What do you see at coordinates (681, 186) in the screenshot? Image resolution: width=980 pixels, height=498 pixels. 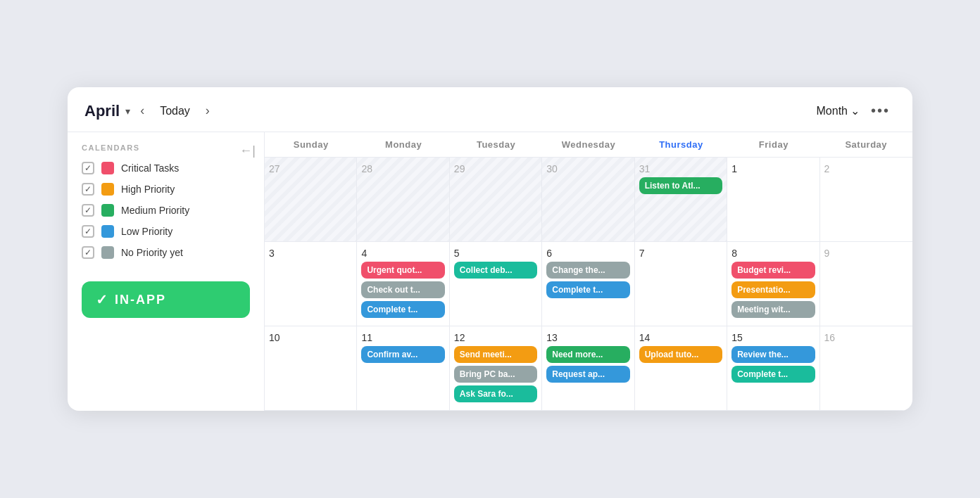 I see `event-chip-0-4-0: Listen to Atl...` at bounding box center [681, 186].